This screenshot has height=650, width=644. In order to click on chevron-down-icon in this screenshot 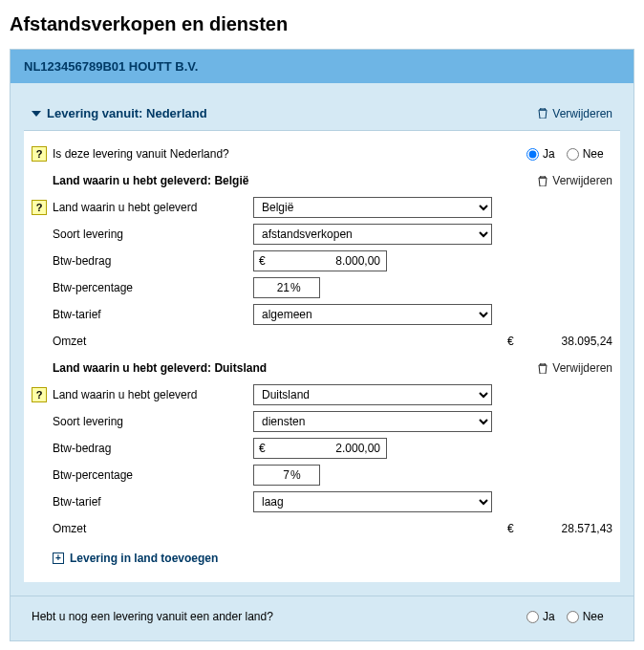, I will do `click(36, 114)`.